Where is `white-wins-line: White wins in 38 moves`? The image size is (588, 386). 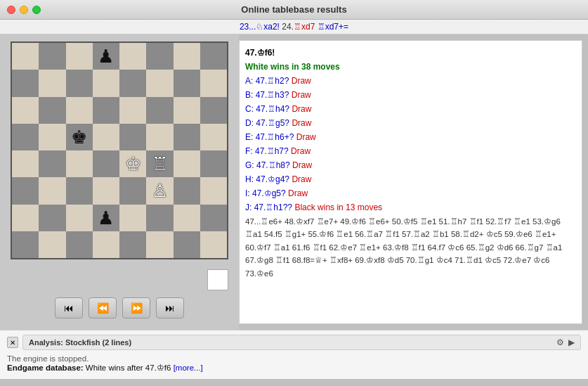
white-wins-line: White wins in 38 moves is located at coordinates (410, 67).